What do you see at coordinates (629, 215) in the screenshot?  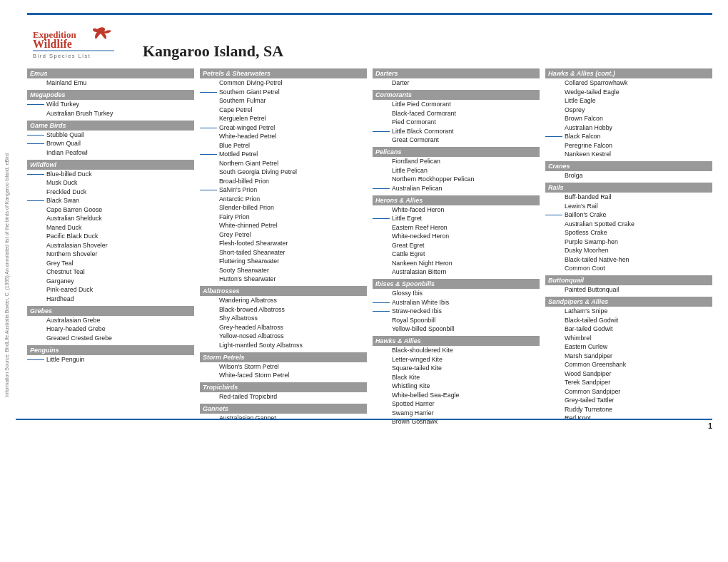 I see `list-item: Baillon's Crake` at bounding box center [629, 215].